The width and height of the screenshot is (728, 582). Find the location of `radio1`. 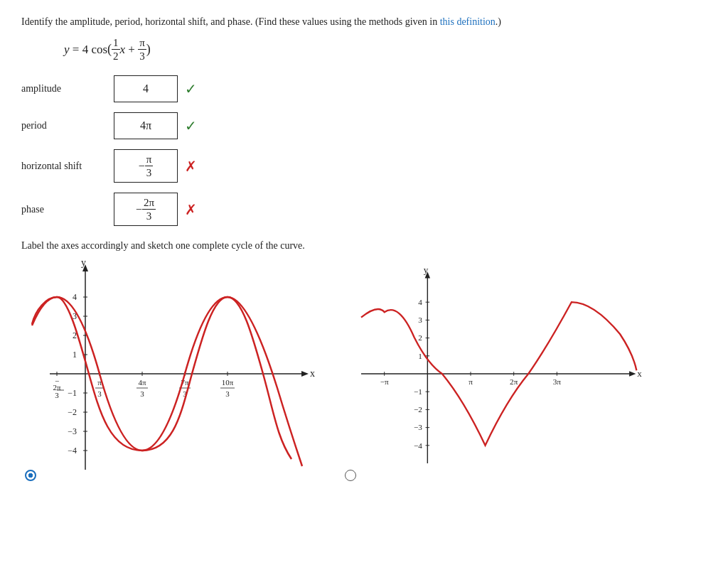

radio1 is located at coordinates (31, 477).